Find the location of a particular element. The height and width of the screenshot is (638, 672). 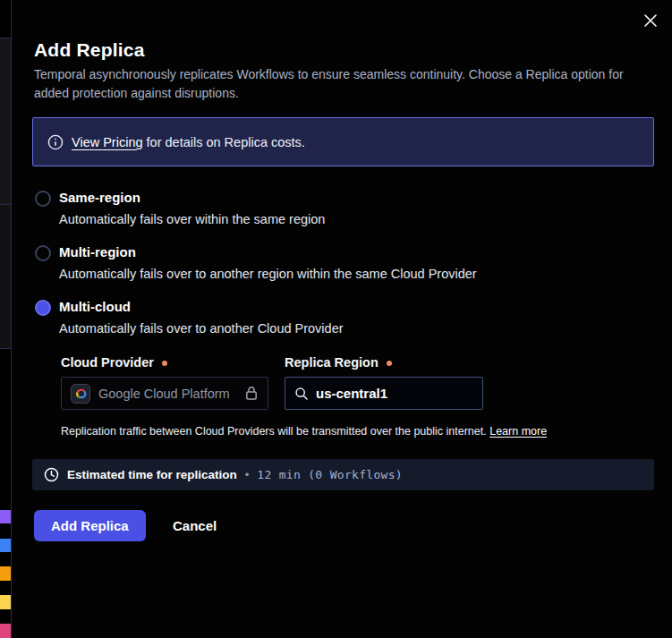

pink-swatch is located at coordinates (5, 631).